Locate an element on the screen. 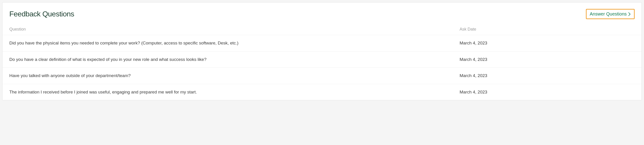 The height and width of the screenshot is (145, 644). page-title: Feedback Questions is located at coordinates (42, 14).